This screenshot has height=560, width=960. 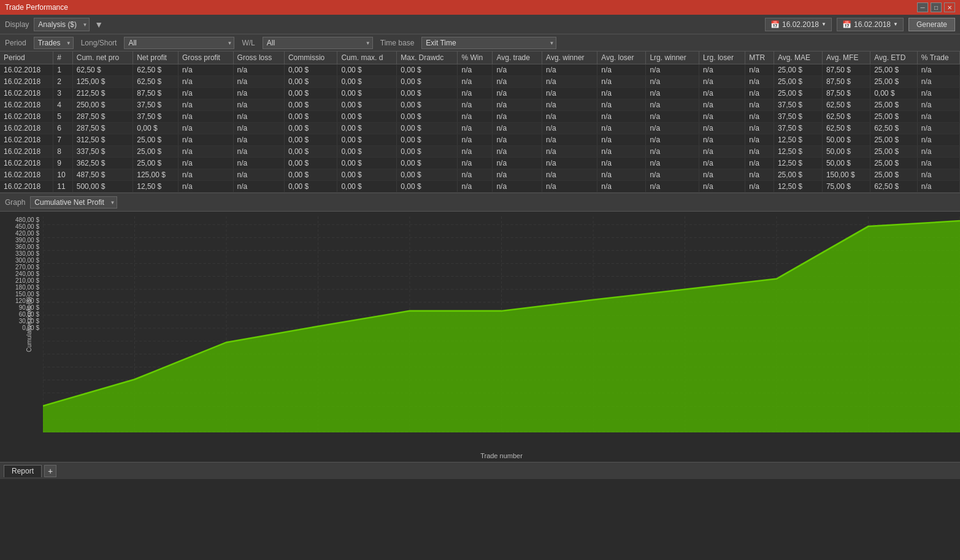 I want to click on table-cell: 9, so click(x=63, y=163).